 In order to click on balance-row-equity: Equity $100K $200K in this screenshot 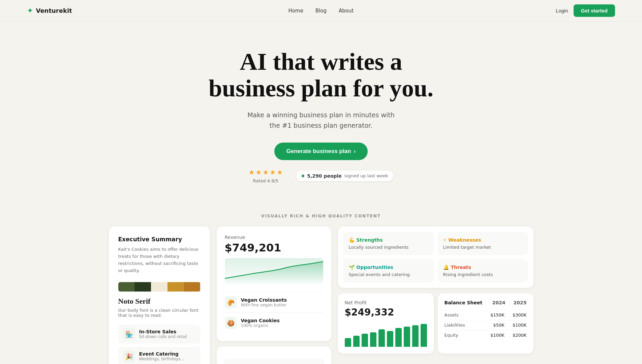, I will do `click(486, 335)`.